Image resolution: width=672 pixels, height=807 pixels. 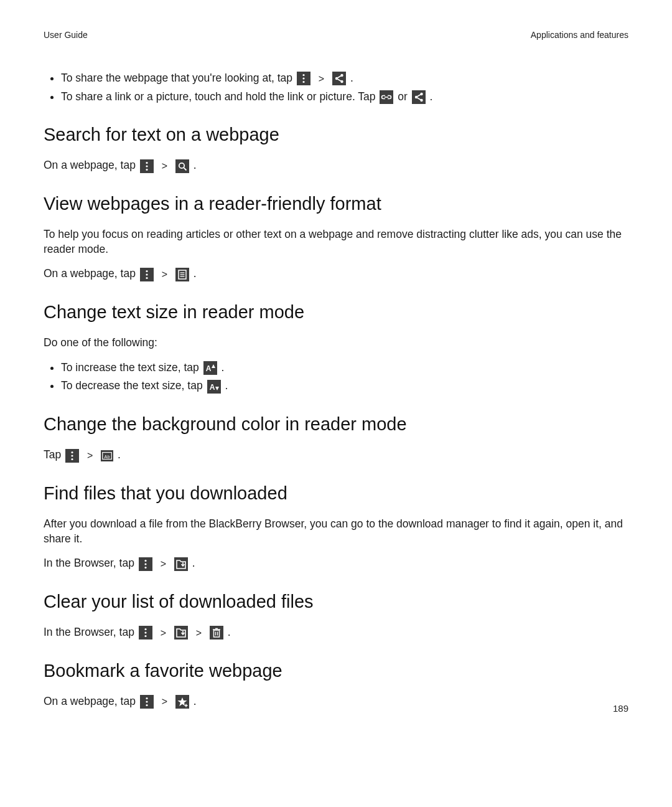 I want to click on text: To increase the text size, tap, so click(x=132, y=367).